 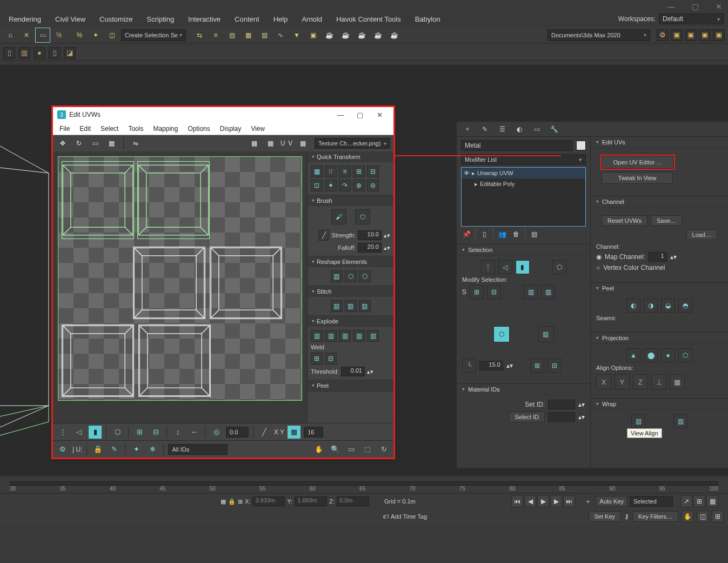 I want to click on timeline: 3035404550556065707580859095100, so click(x=364, y=485).